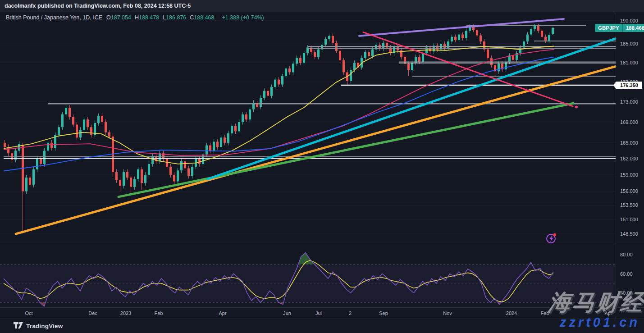  What do you see at coordinates (322, 245) in the screenshot?
I see `pane-separator` at bounding box center [322, 245].